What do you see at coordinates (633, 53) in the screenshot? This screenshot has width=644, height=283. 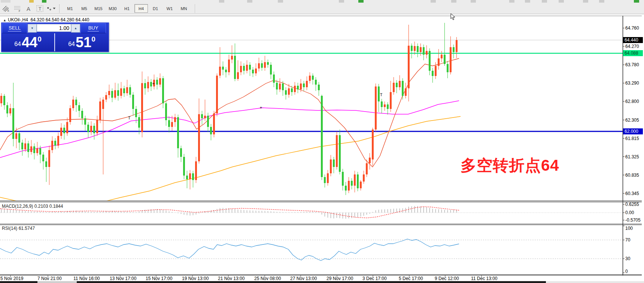 I see `green-level-badge: 64.088` at bounding box center [633, 53].